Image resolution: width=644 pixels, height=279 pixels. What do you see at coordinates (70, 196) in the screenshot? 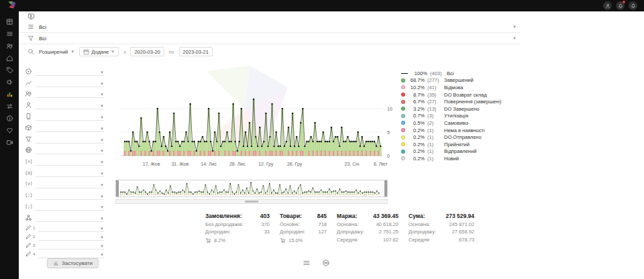
I see `list-field-filter-select: ▼` at bounding box center [70, 196].